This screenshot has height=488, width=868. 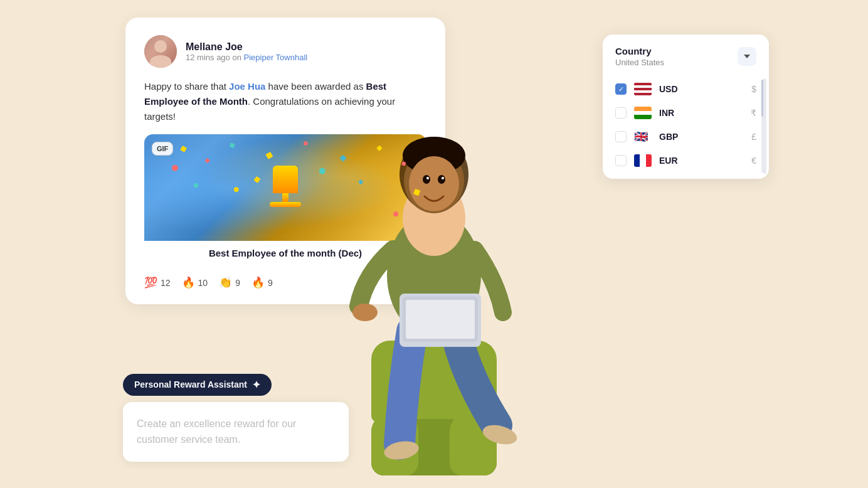 I want to click on chair-cushion-left, so click(x=395, y=444).